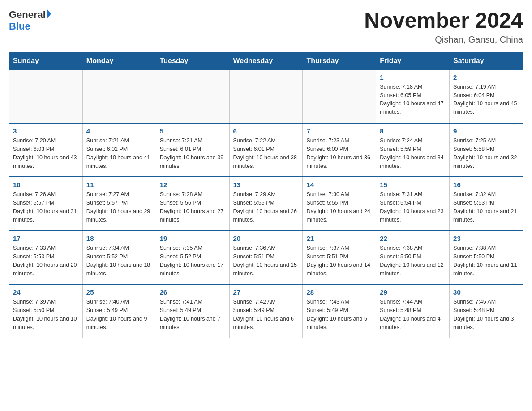 This screenshot has width=532, height=411. What do you see at coordinates (339, 311) in the screenshot?
I see `calendar-cell: 28Sunrise: 7:43 AMSunset: 5:49 PMDayligh…` at bounding box center [339, 311].